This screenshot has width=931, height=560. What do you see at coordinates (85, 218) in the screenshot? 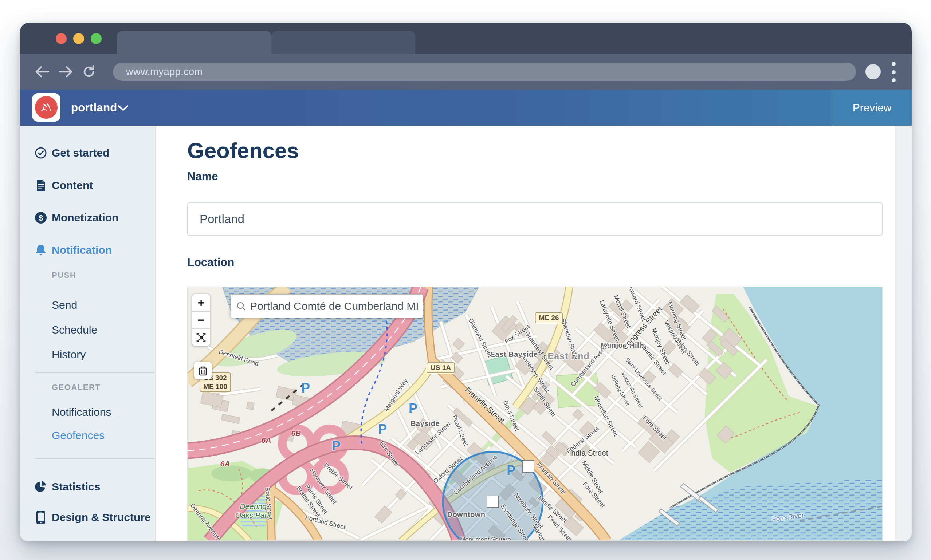
I see `sidebar-item-label: Monetization` at bounding box center [85, 218].